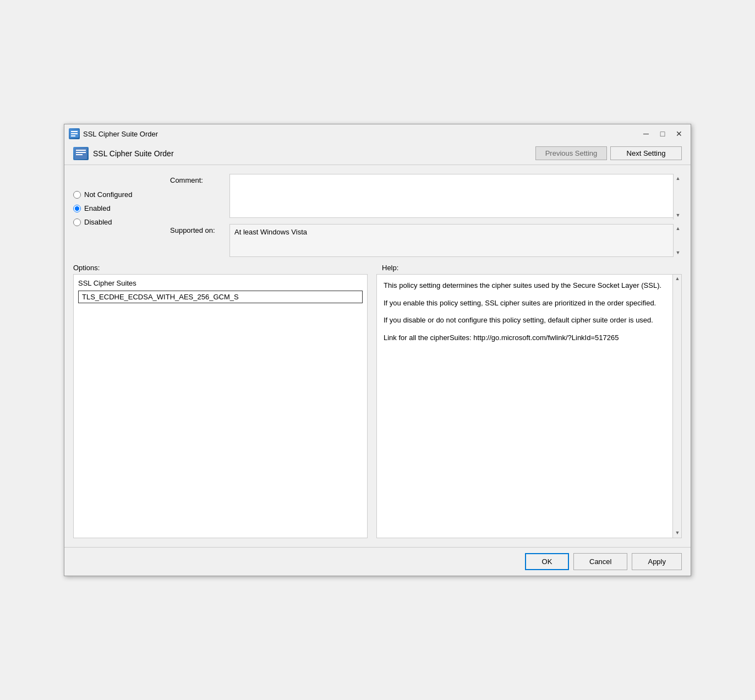 The height and width of the screenshot is (700, 755). What do you see at coordinates (378, 561) in the screenshot?
I see `bottom-bar: OK Cancel Apply` at bounding box center [378, 561].